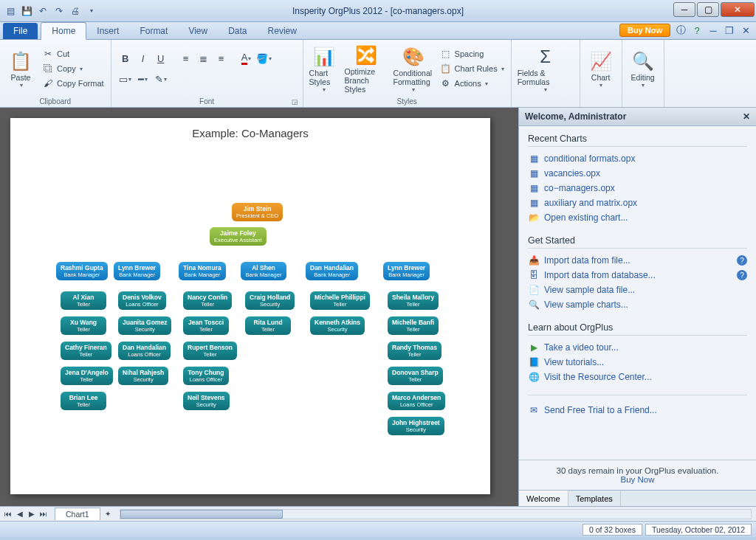 The image size is (756, 540). Describe the element at coordinates (543, 499) in the screenshot. I see `panel-tab-welcome: Welcome` at that location.